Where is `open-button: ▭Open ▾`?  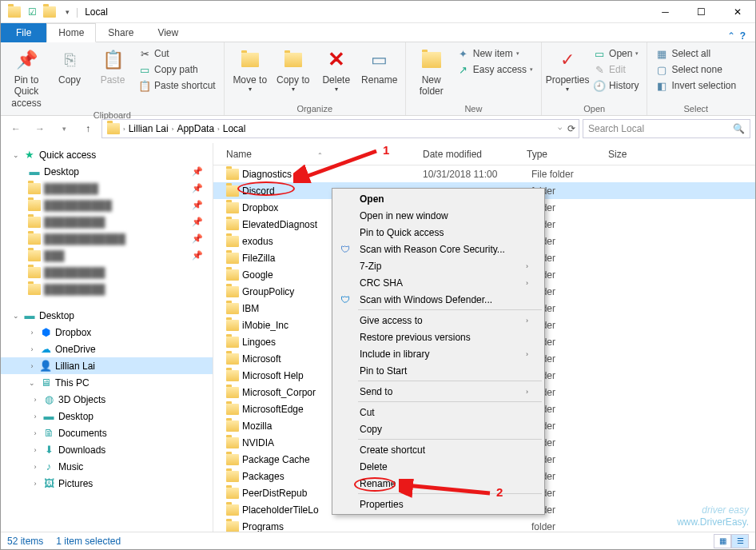 open-button: ▭Open ▾ is located at coordinates (615, 54).